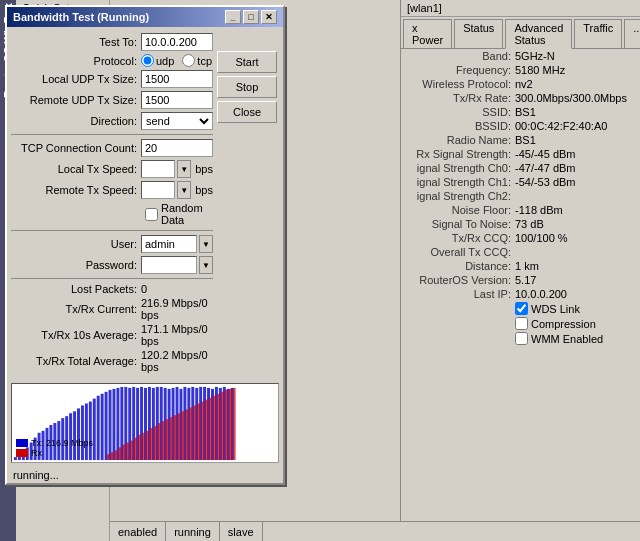  What do you see at coordinates (251, 17) in the screenshot?
I see `maximize-button: □` at bounding box center [251, 17].